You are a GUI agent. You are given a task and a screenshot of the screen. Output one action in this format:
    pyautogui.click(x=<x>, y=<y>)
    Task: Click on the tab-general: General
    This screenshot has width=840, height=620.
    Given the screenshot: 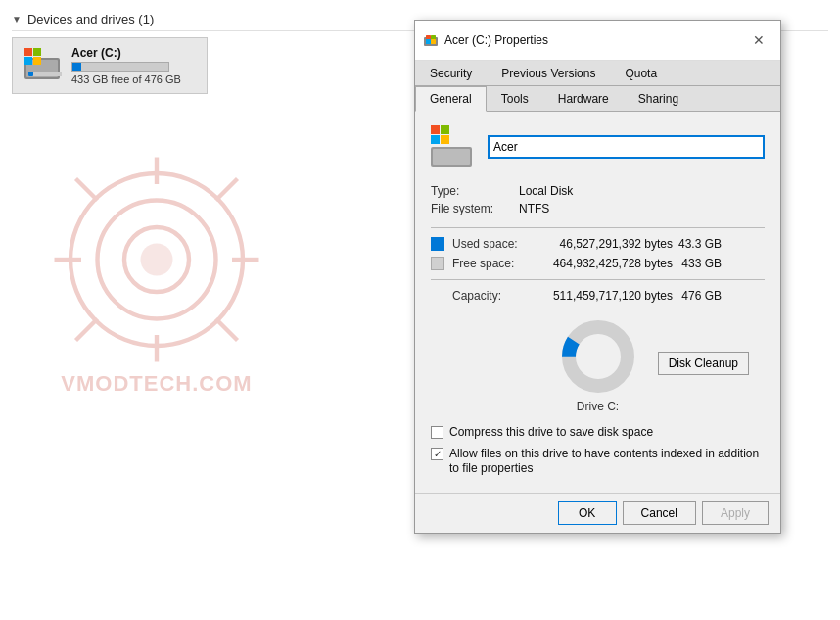 What is the action you would take?
    pyautogui.click(x=450, y=99)
    